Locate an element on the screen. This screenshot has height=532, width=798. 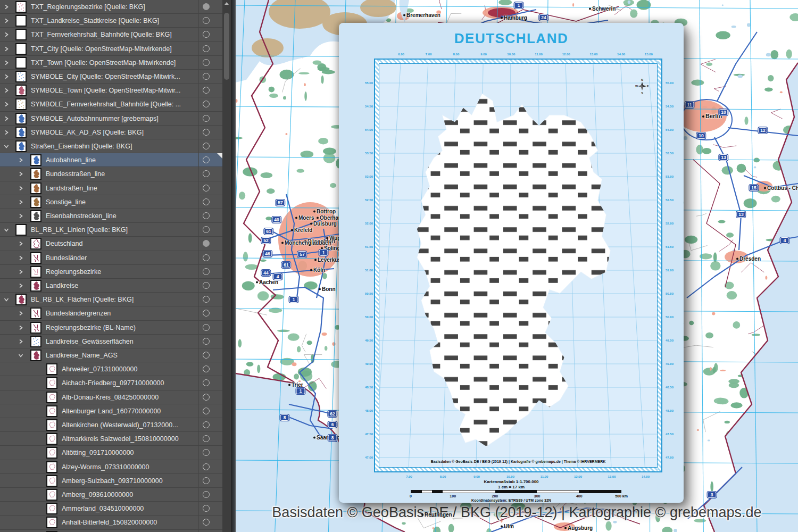
layer-row: Landkreise is located at coordinates (111, 286).